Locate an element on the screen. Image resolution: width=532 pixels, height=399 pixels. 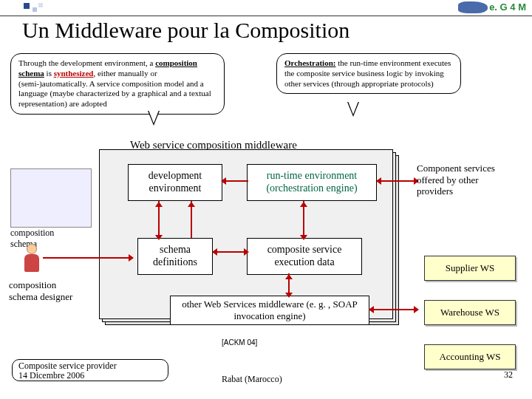
ws-warehouse: Warehouse WS is located at coordinates (470, 313).